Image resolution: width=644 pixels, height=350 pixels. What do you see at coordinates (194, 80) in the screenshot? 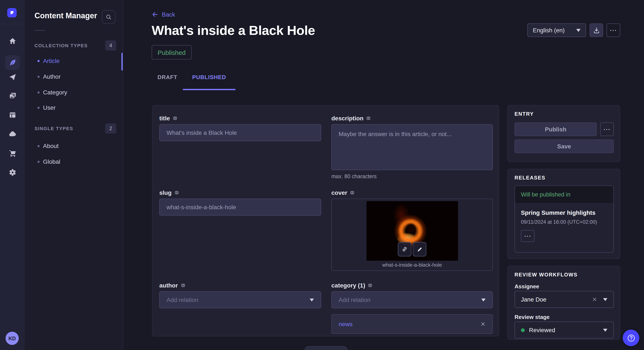
I see `version-tabs: DRAFT PUBLISHED` at bounding box center [194, 80].